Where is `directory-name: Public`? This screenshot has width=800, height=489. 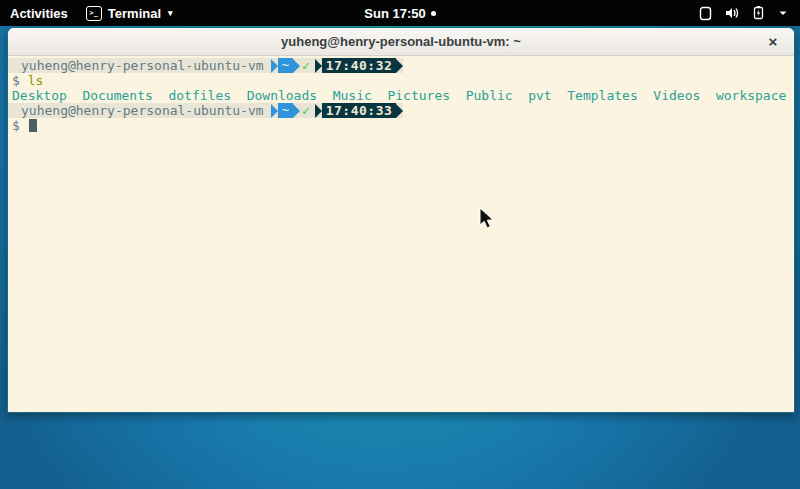 directory-name: Public is located at coordinates (490, 96).